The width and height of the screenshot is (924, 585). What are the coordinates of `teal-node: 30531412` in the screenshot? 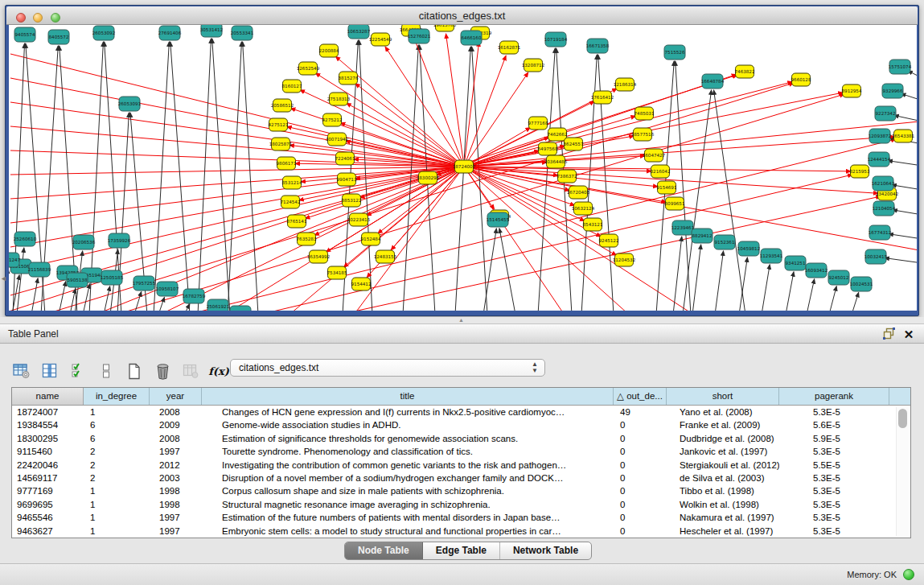 It's located at (211, 31).